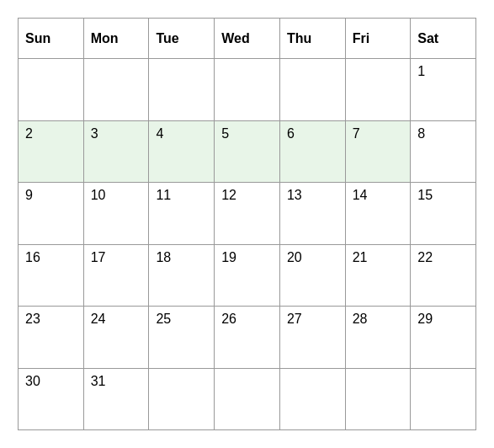 This screenshot has width=494, height=448. What do you see at coordinates (116, 152) in the screenshot?
I see `calendar-cell: 3` at bounding box center [116, 152].